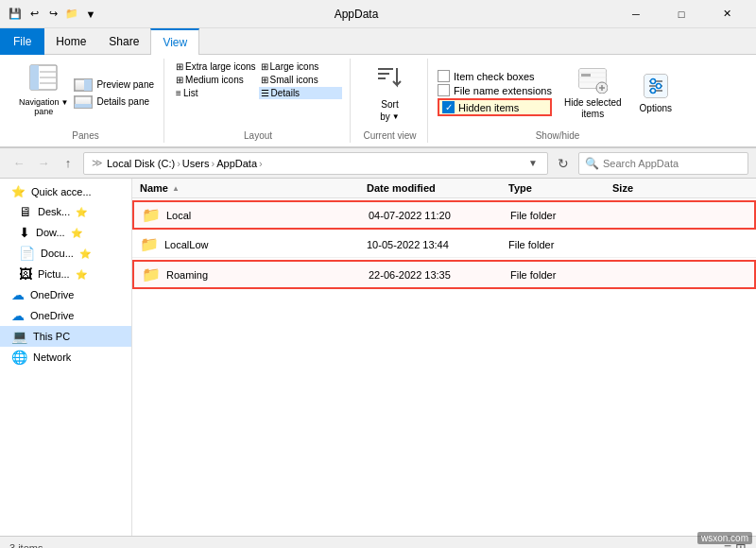  Describe the element at coordinates (531, 245) in the screenshot. I see `file-type-localow: File folder` at that location.